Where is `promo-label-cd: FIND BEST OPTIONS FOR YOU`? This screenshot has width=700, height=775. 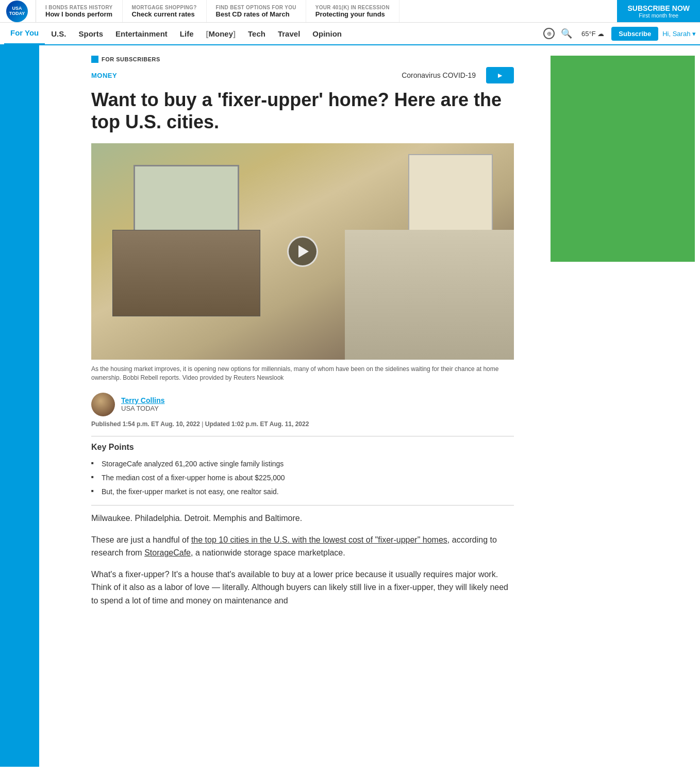
promo-label-cd: FIND BEST OPTIONS FOR YOU is located at coordinates (256, 7).